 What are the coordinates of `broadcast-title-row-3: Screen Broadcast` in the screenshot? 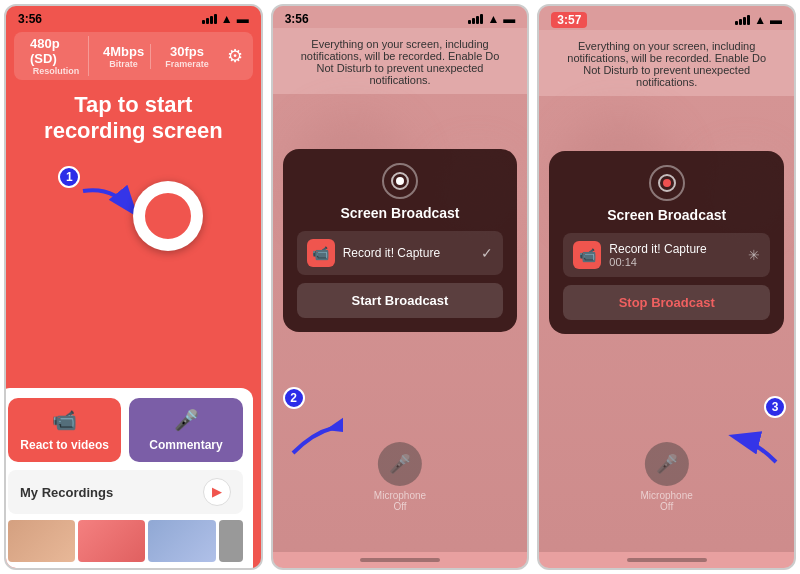 It's located at (666, 194).